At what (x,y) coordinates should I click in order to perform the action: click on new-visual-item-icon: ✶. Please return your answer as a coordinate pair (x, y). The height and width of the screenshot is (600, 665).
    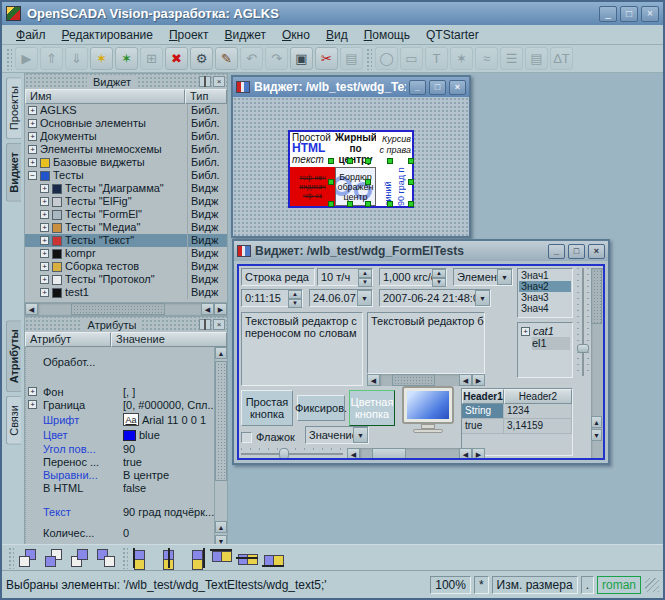
    Looking at the image, I should click on (102, 58).